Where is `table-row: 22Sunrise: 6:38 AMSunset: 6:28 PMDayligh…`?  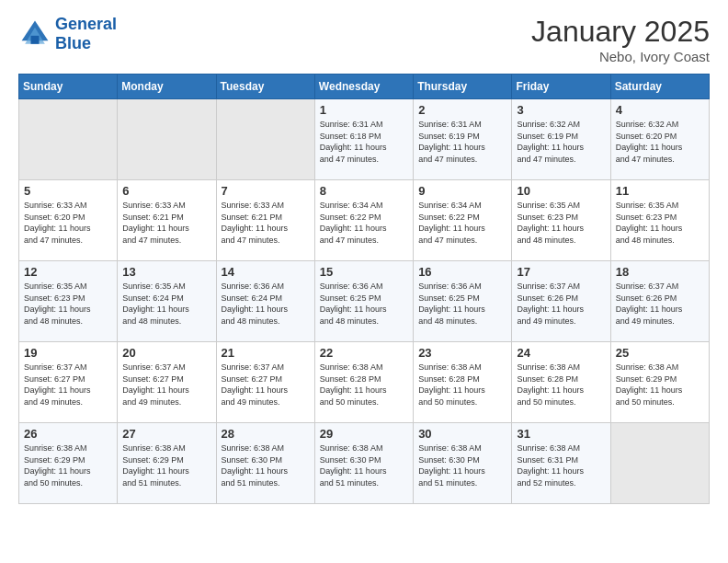 table-row: 22Sunrise: 6:38 AMSunset: 6:28 PMDayligh… is located at coordinates (364, 383).